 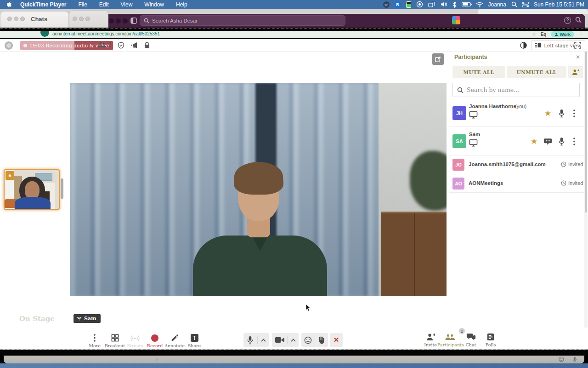 I want to click on control-center-icon, so click(x=526, y=5).